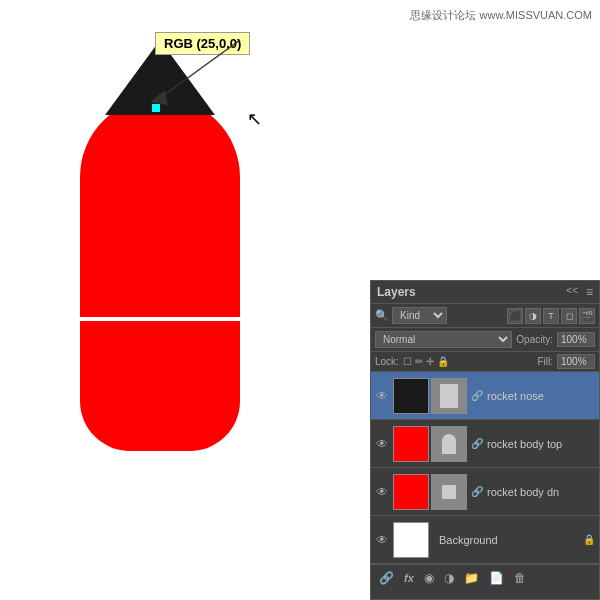 Image resolution: width=600 pixels, height=600 pixels. I want to click on lock-pixels-btn: ☐, so click(408, 362).